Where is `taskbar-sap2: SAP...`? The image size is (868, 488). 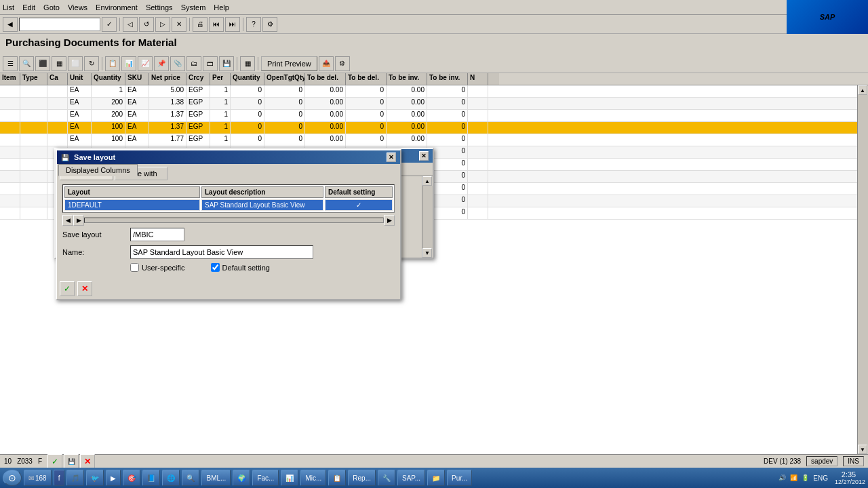 taskbar-sap2: SAP... is located at coordinates (411, 478).